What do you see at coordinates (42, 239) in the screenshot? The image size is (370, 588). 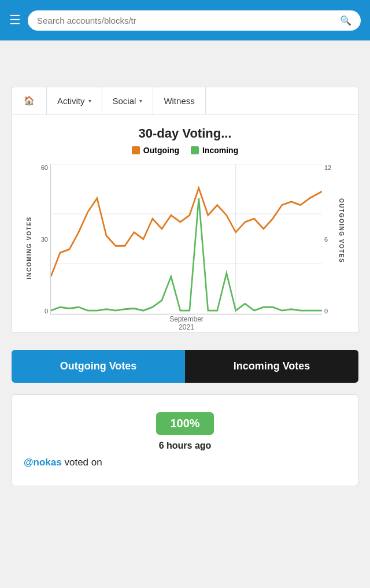 I see `left-axis-ticks: 60 30 0` at bounding box center [42, 239].